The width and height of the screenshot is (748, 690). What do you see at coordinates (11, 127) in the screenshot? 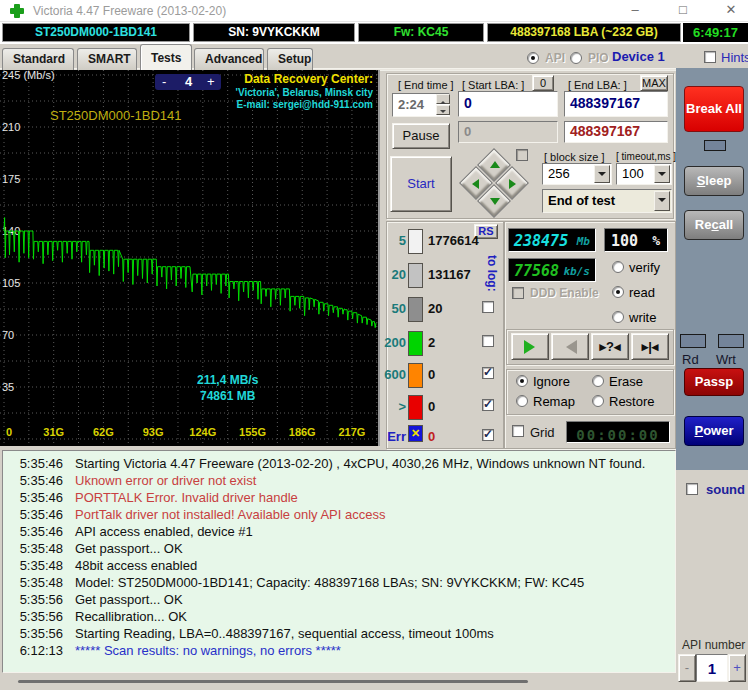
I see `svg-text: 210` at bounding box center [11, 127].